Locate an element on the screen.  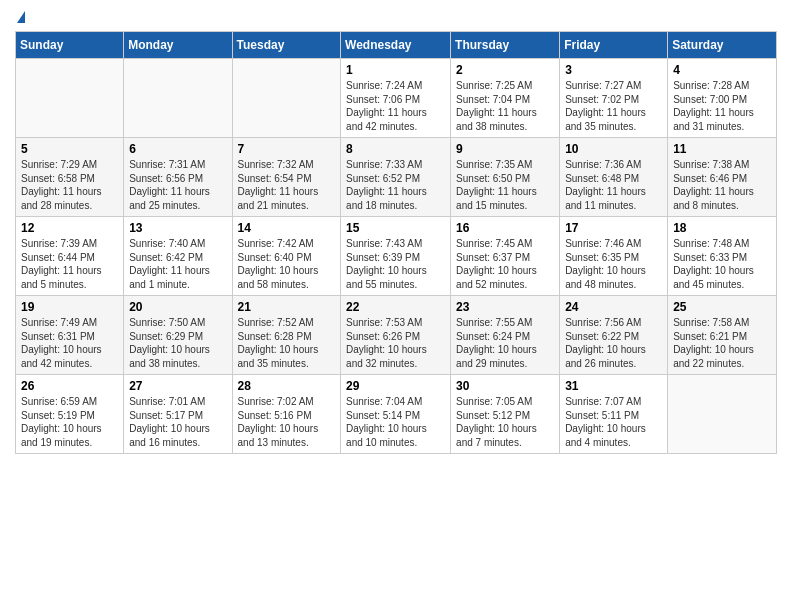
day-info: Sunrise: 7:31 AM Sunset: 6:56 PM Dayligh… is located at coordinates (178, 185).